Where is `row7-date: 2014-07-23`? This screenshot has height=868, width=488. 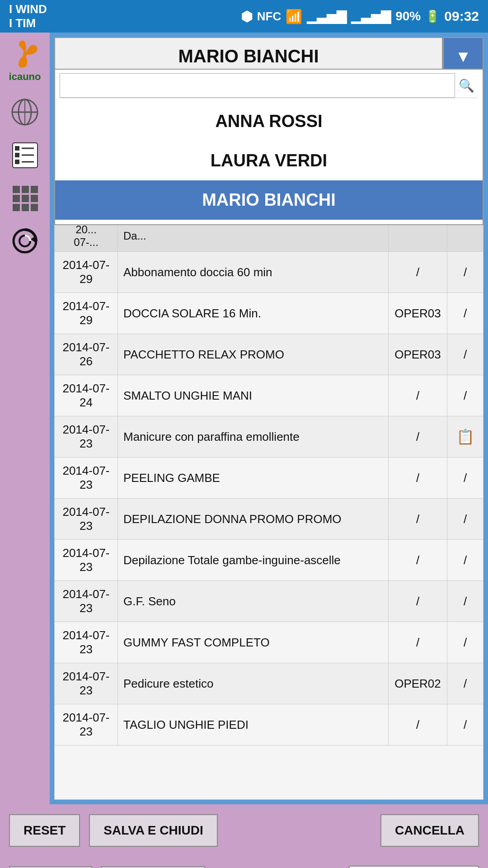
row7-date: 2014-07-23 is located at coordinates (86, 561).